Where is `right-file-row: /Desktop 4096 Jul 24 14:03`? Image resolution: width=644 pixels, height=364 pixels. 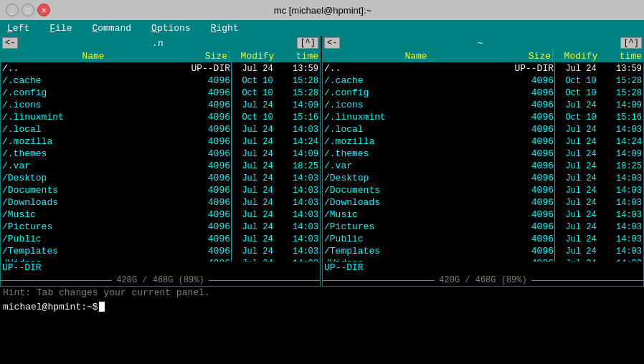
right-file-row: /Desktop 4096 Jul 24 14:03 is located at coordinates (483, 178).